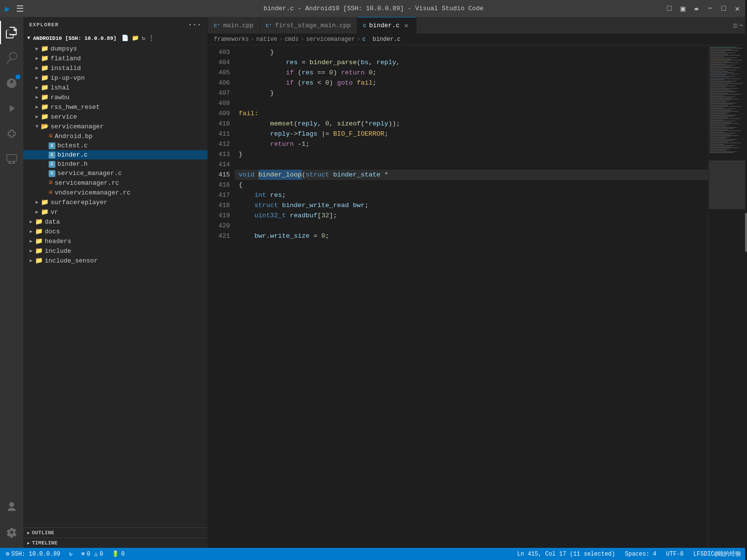 The height and width of the screenshot is (560, 747). What do you see at coordinates (116, 173) in the screenshot?
I see `tree-item-service-manager-c: C service_manager.c` at bounding box center [116, 173].